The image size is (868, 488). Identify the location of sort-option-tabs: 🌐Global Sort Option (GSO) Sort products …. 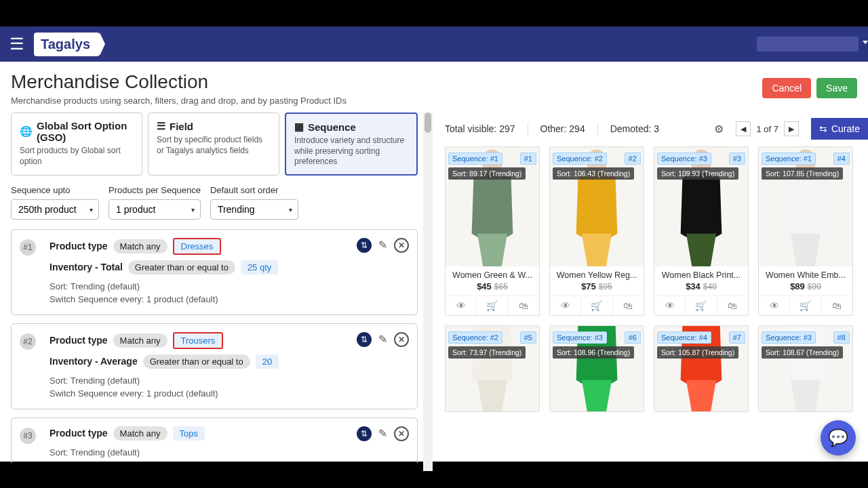
(214, 144).